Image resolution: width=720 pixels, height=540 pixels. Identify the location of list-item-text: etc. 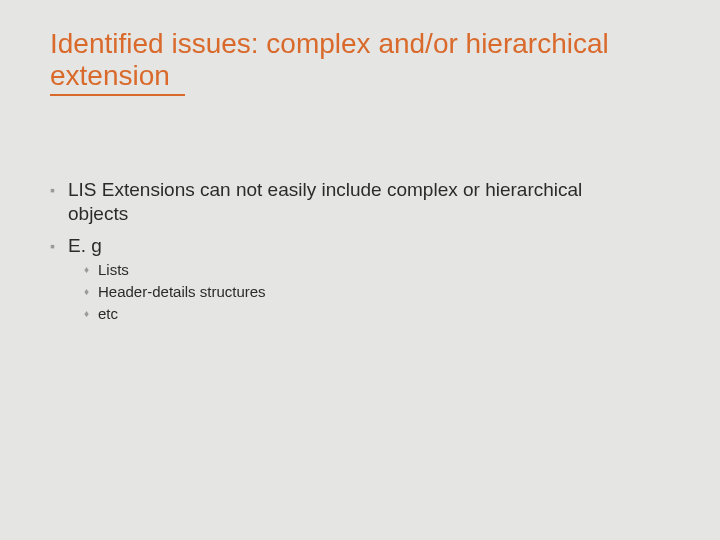
(108, 314).